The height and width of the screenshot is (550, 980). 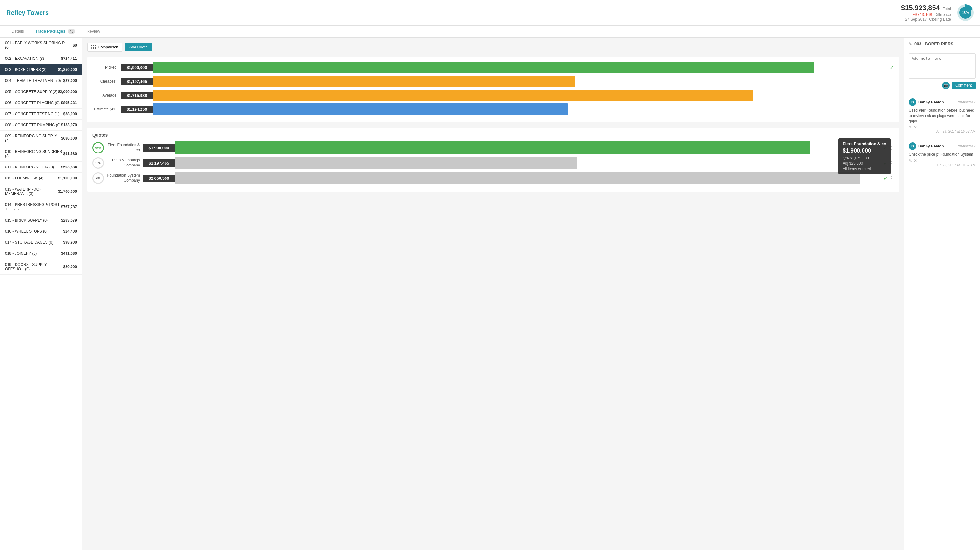 I want to click on comment-avatar-1: D, so click(x=913, y=146).